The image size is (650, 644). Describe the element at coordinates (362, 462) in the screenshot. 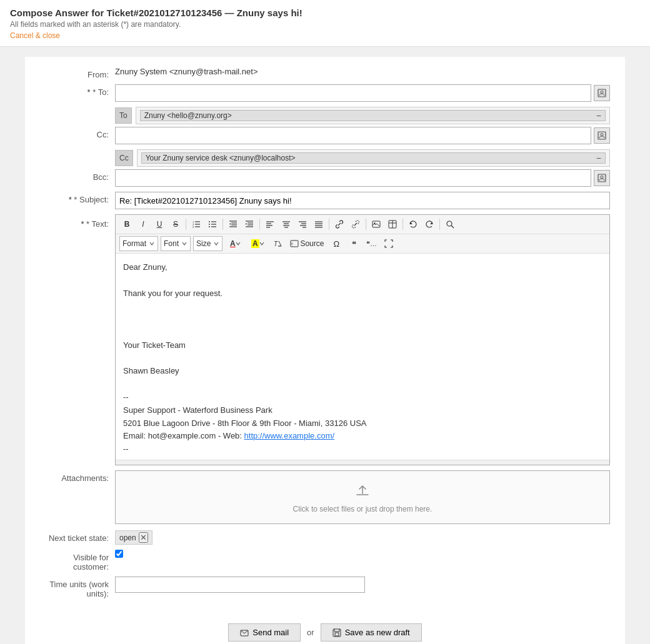

I see `editor-resize-handle` at that location.